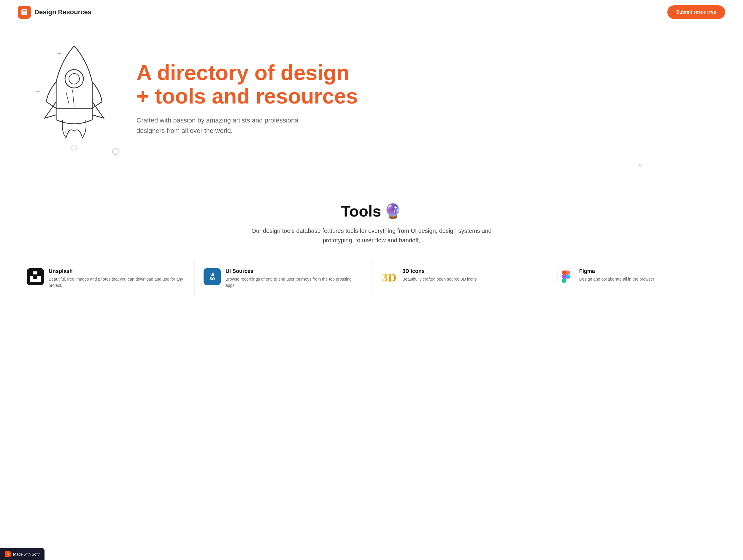 Image resolution: width=743 pixels, height=560 pixels. Describe the element at coordinates (389, 277) in the screenshot. I see `3d-icons-icon: 3D` at that location.